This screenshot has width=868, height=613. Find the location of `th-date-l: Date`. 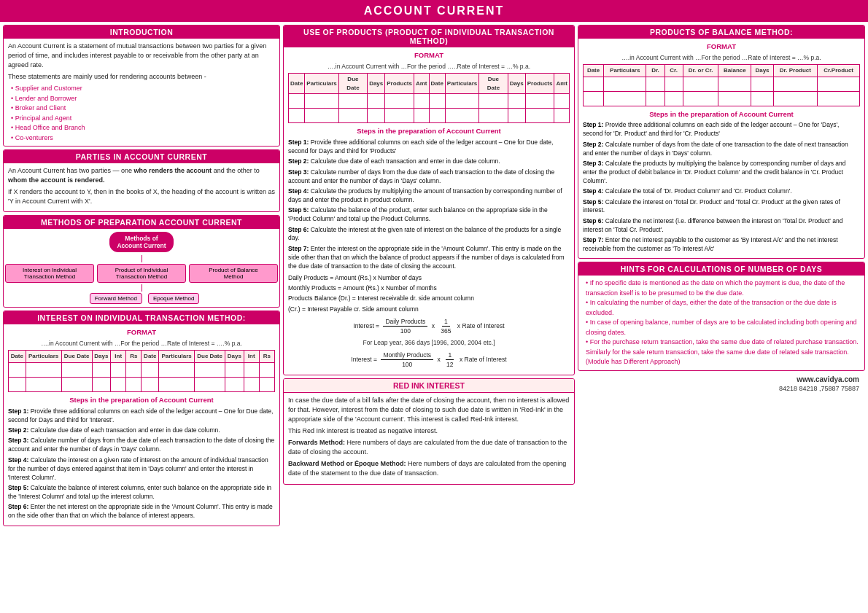

th-date-l: Date is located at coordinates (297, 84).